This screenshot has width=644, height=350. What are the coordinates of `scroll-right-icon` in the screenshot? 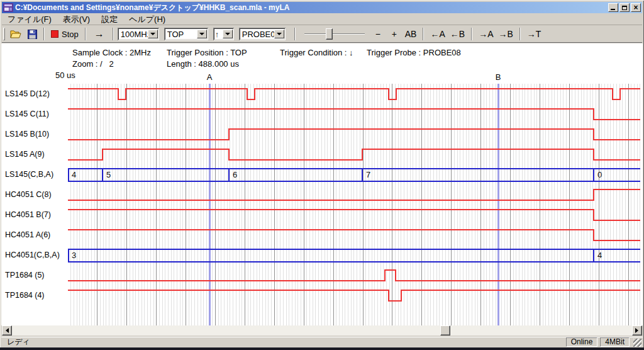 It's located at (638, 330).